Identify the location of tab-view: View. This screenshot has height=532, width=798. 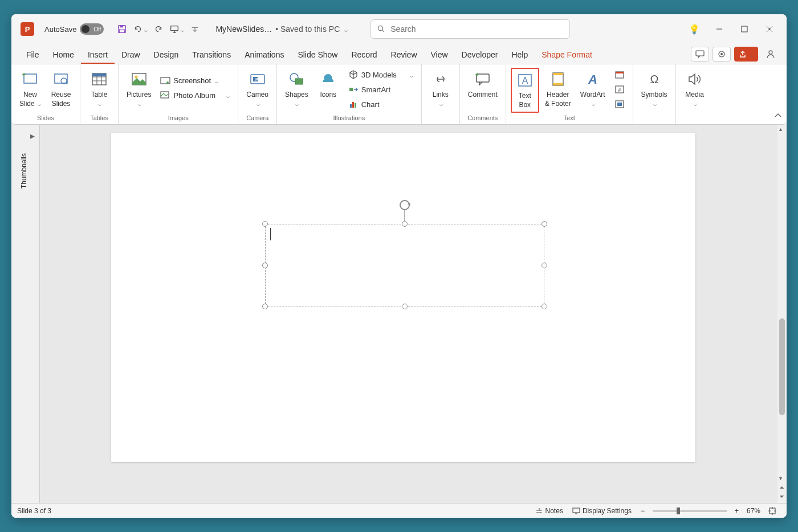
(439, 55).